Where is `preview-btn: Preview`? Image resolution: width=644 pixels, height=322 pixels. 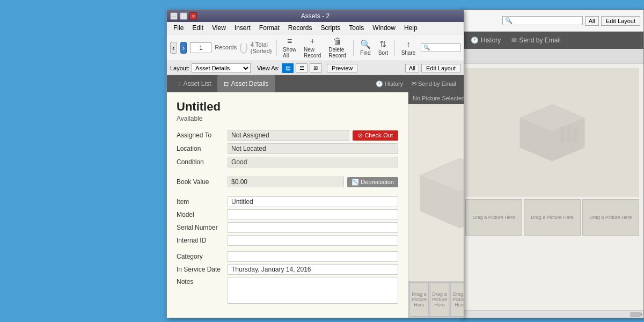
preview-btn: Preview is located at coordinates (342, 68).